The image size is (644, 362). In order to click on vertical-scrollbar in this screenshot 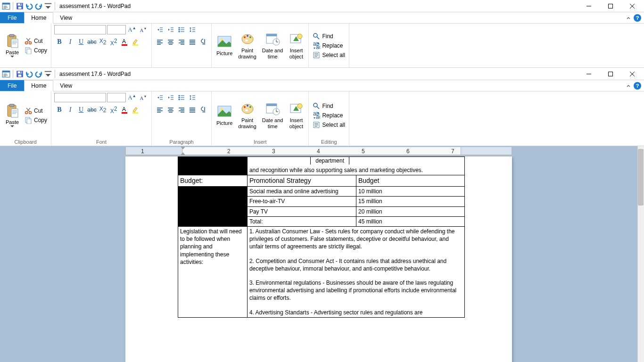, I will do `click(641, 254)`.